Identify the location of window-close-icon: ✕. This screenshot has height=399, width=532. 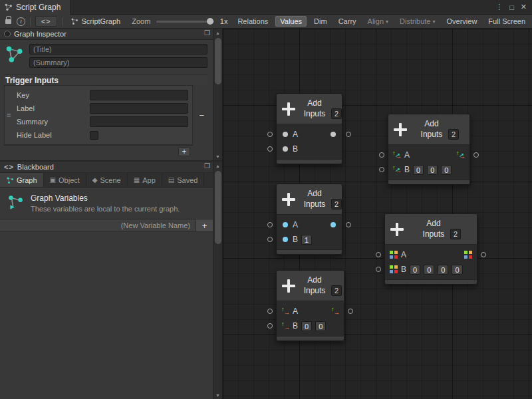
(524, 7).